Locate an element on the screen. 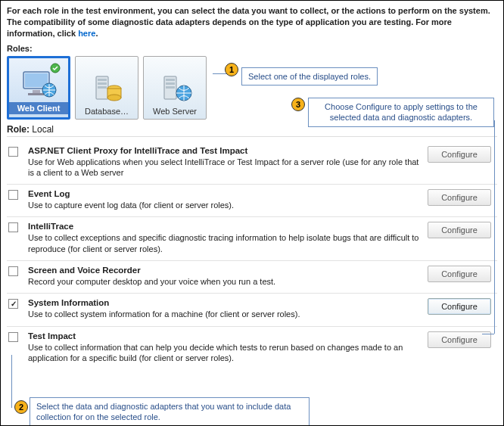  adapter-desc: Use to collect system information for a … is located at coordinates (226, 314).